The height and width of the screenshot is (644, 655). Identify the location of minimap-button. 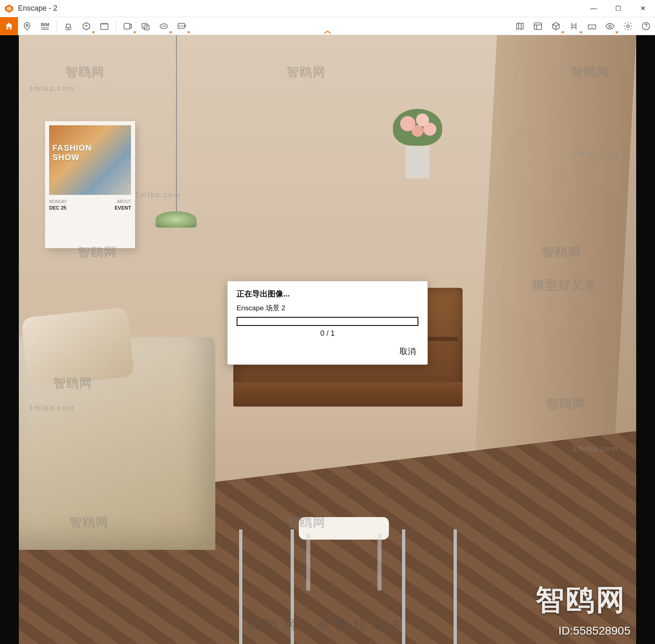
(520, 26).